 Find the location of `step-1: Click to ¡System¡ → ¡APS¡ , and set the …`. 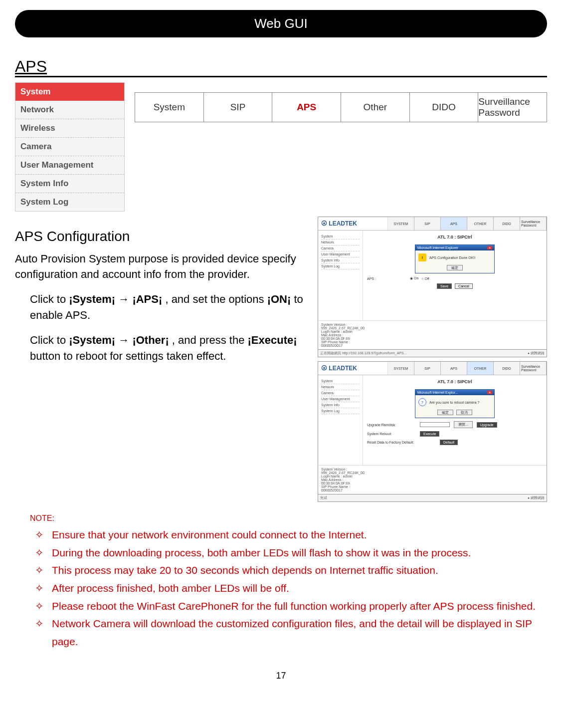

step-1: Click to ¡System¡ → ¡APS¡ , and set the … is located at coordinates (169, 307).